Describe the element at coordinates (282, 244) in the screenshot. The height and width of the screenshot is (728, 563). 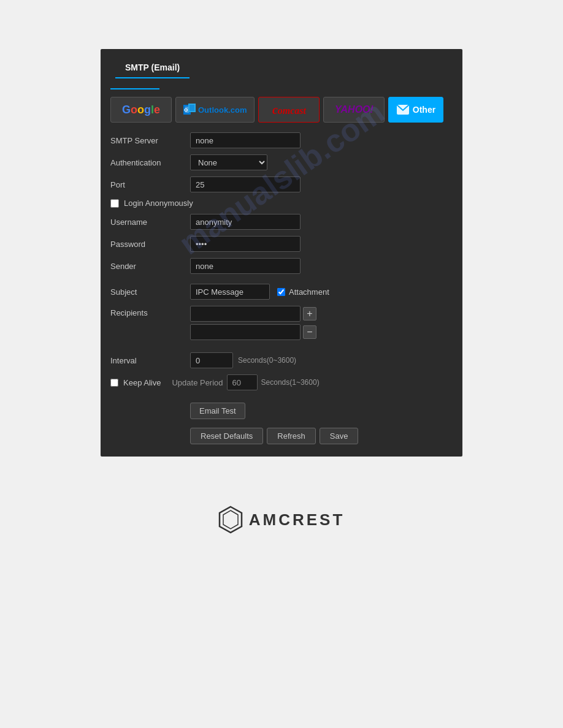
I see `password-row: Password` at that location.